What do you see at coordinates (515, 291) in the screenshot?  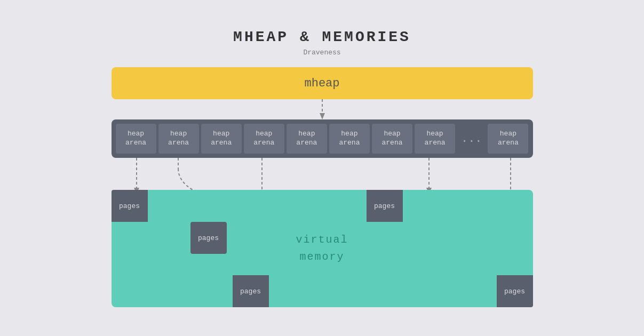 I see `pages-box-5: pages` at bounding box center [515, 291].